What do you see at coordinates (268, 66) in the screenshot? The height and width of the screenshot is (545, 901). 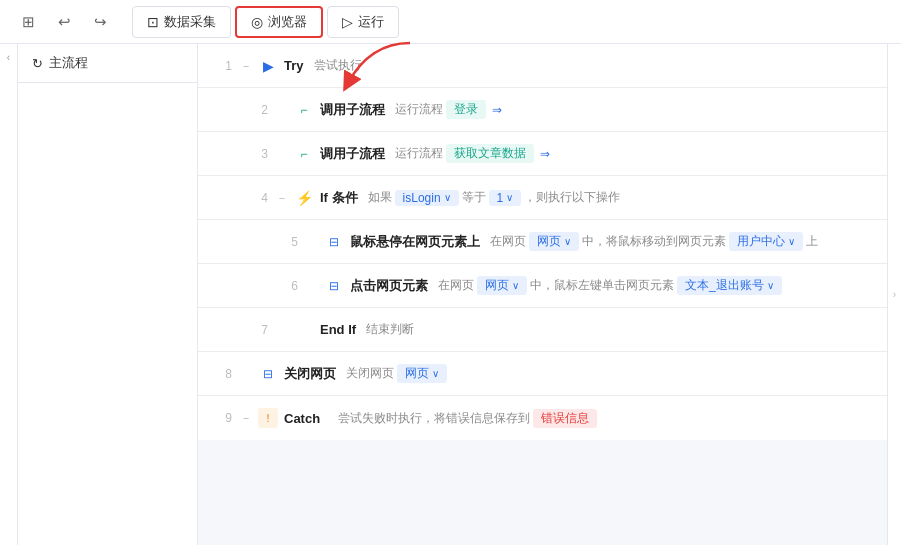 I see `try-icon: ▶` at bounding box center [268, 66].